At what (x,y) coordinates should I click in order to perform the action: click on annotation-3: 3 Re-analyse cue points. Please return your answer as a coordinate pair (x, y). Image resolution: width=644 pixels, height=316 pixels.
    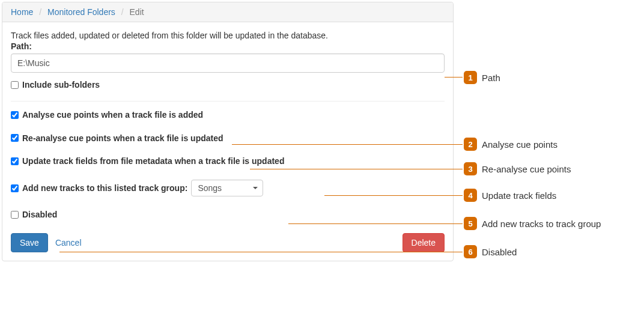
    Looking at the image, I should click on (517, 169).